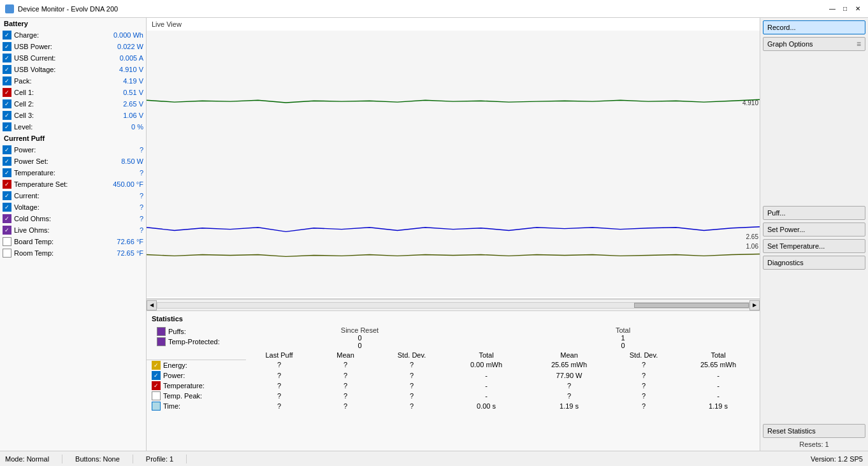 This screenshot has width=868, height=466. Describe the element at coordinates (7, 196) in the screenshot. I see `puff-cb-4: ✓` at that location.